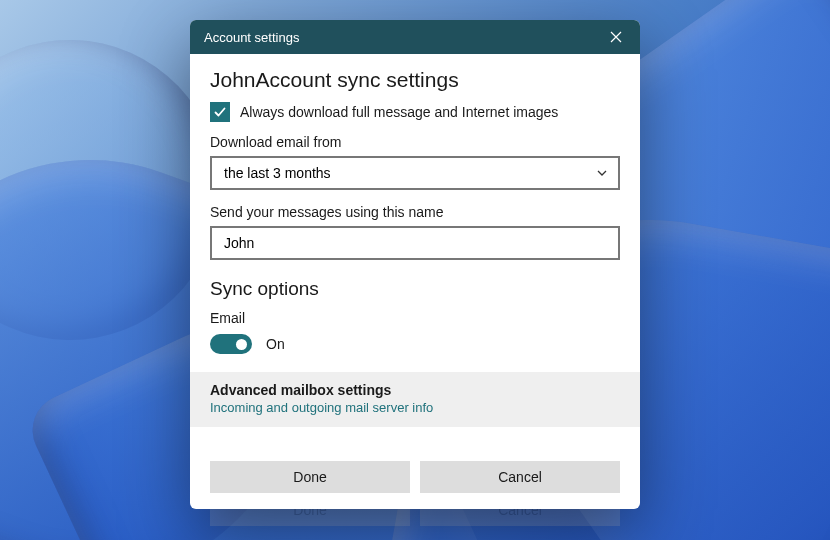 Image resolution: width=830 pixels, height=540 pixels. What do you see at coordinates (278, 173) in the screenshot?
I see `download-from-value: the last 3 months` at bounding box center [278, 173].